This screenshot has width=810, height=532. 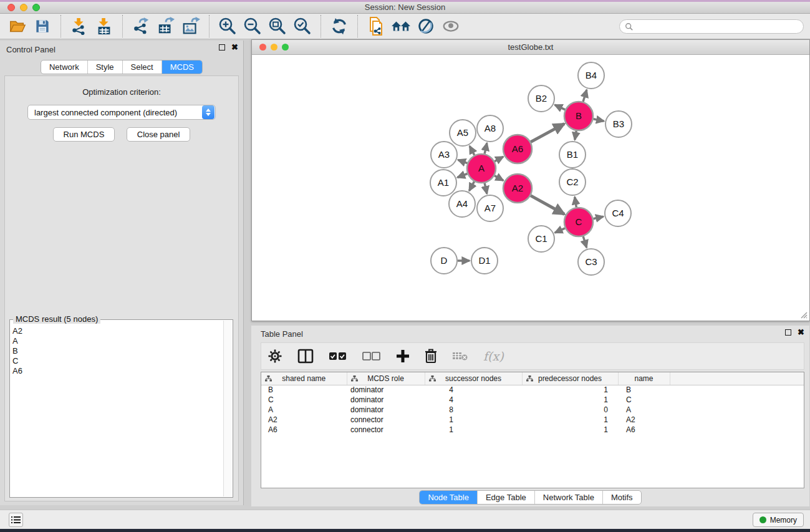 What do you see at coordinates (304, 430) in the screenshot?
I see `table-cell: A6` at bounding box center [304, 430].